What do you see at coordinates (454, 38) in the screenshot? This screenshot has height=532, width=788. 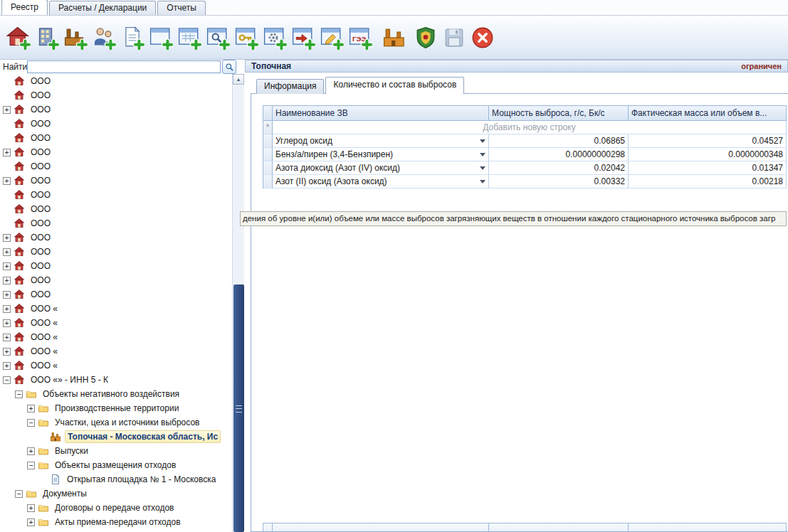 I see `save-button` at bounding box center [454, 38].